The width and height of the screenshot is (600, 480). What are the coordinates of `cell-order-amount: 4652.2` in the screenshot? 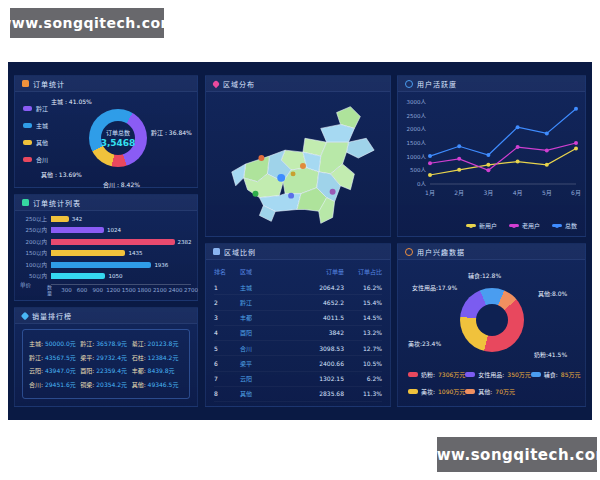 It's located at (316, 302).